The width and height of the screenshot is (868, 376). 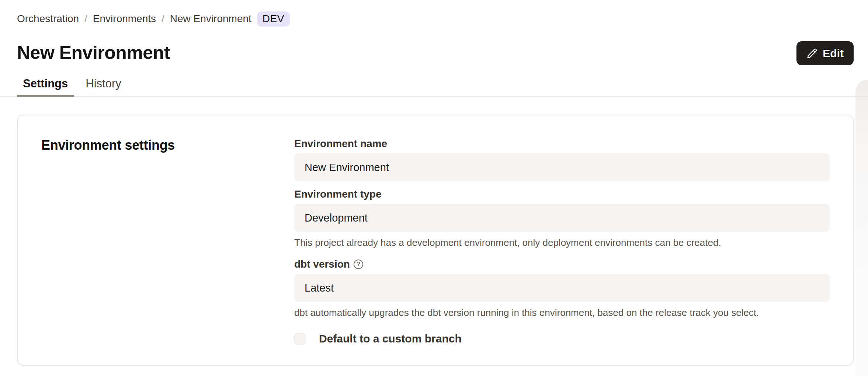 I want to click on section-heading: Environment settings, so click(x=168, y=145).